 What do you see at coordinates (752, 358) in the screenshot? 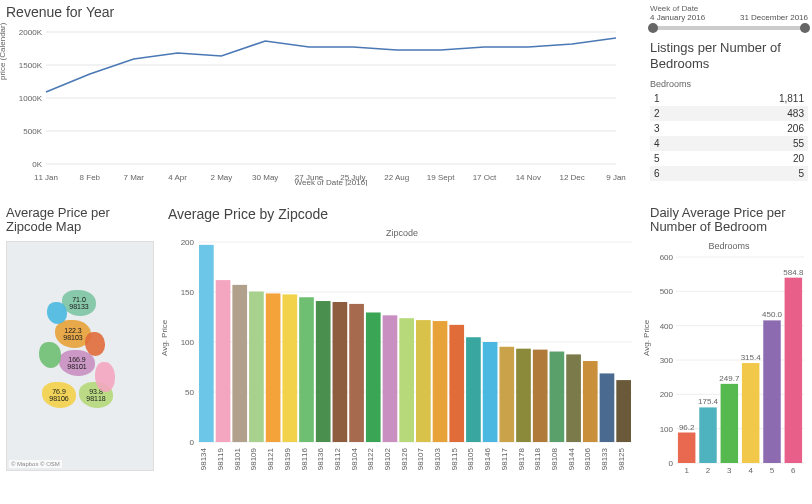
I see `svg-text: 315.4` at bounding box center [752, 358].